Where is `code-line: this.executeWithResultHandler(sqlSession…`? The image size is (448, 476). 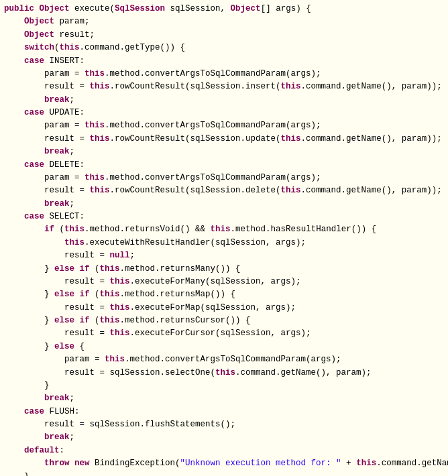 code-line: this.executeWithResultHandler(sqlSession… is located at coordinates (224, 243).